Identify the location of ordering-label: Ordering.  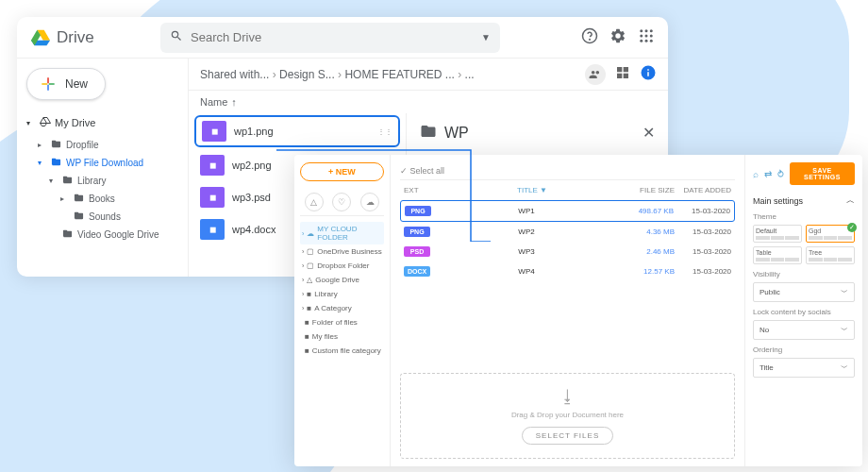
(804, 349).